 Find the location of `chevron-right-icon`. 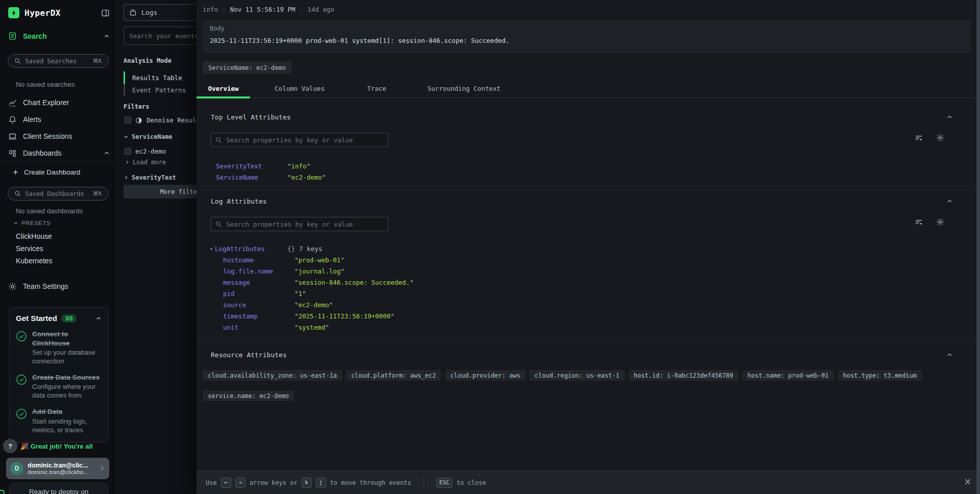

chevron-right-icon is located at coordinates (102, 468).